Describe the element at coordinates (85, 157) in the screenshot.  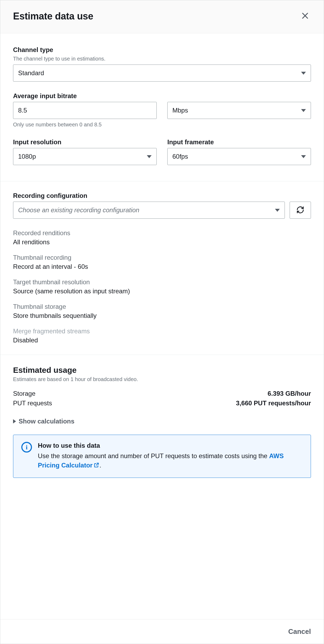
I see `resolution-select: 1080p` at that location.